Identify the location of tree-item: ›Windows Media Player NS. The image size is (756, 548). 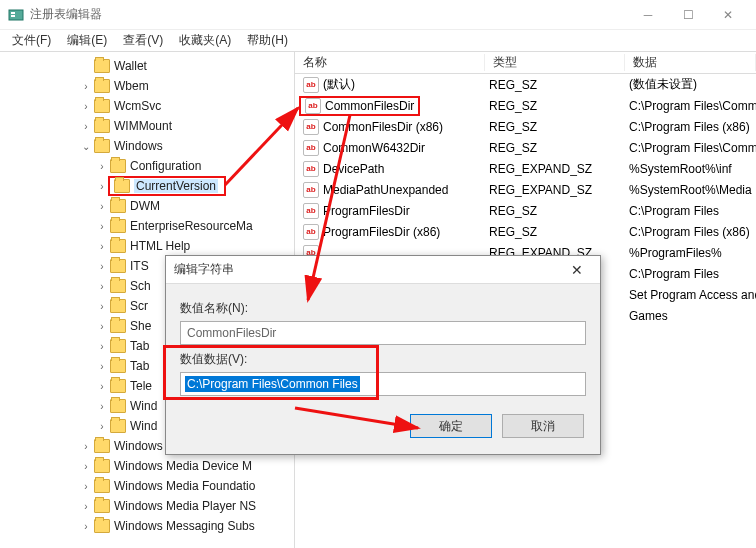
(147, 506).